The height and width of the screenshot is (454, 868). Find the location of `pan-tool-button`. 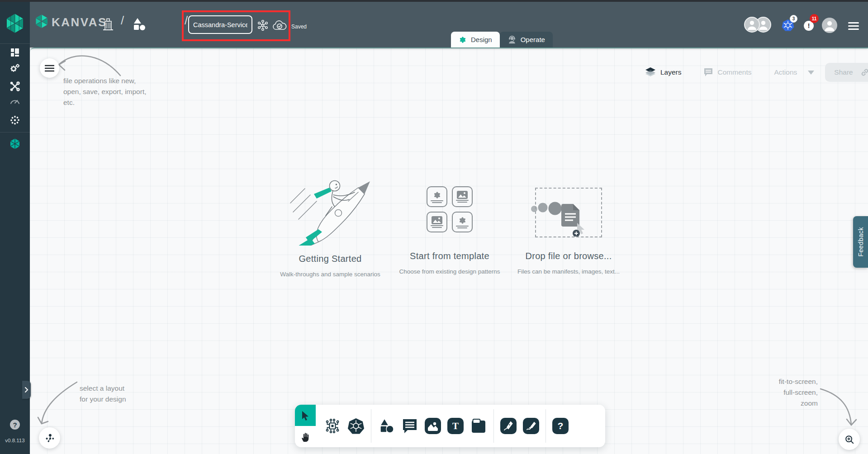

pan-tool-button is located at coordinates (305, 437).